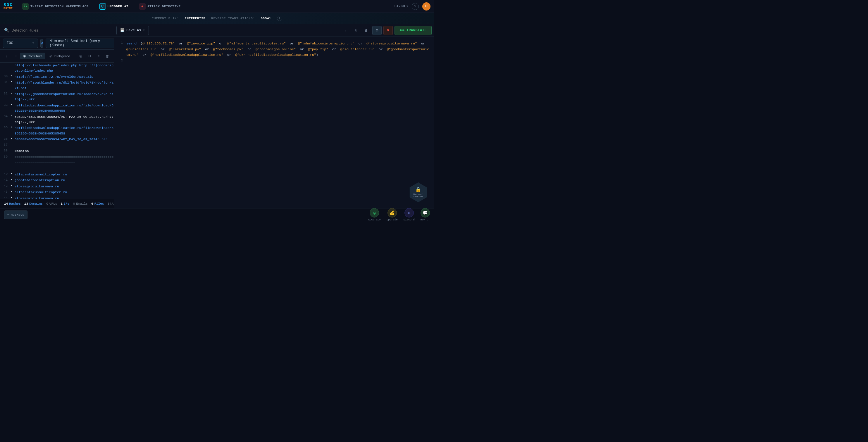  Describe the element at coordinates (412, 6) in the screenshot. I see `nav-right: CI/CD ▾ ? D` at that location.